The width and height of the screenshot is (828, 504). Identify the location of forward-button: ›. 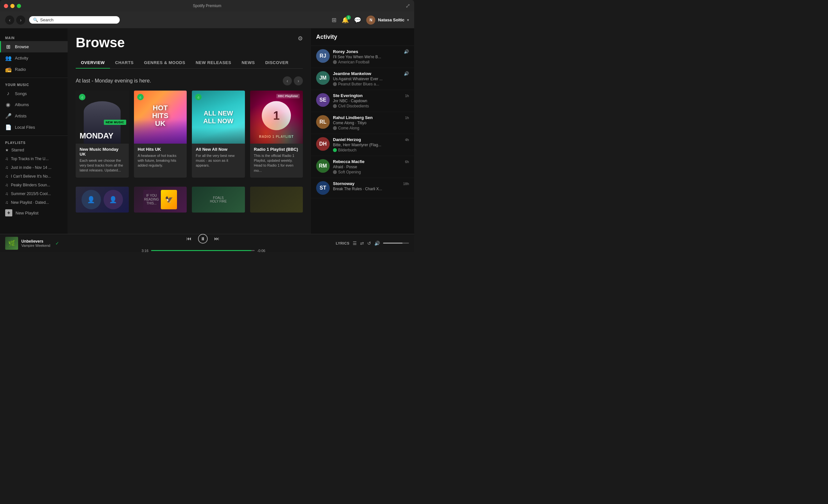
(21, 20).